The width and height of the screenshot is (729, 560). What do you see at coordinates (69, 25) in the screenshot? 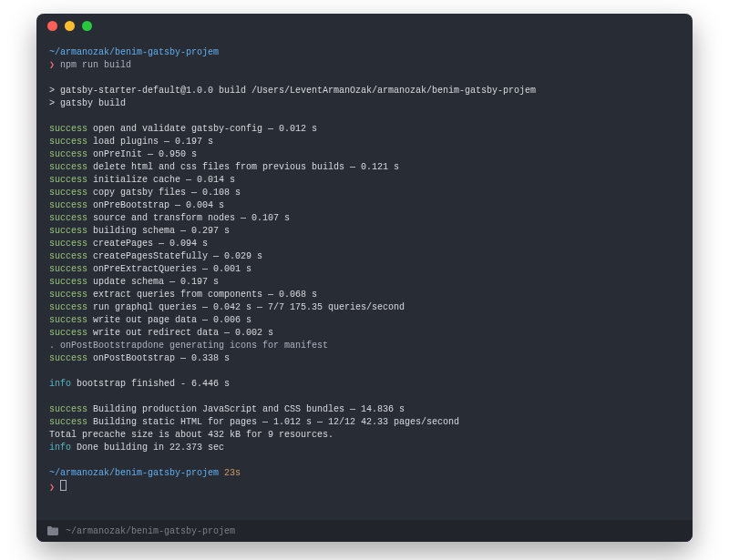
I see `minimize-icon` at bounding box center [69, 25].